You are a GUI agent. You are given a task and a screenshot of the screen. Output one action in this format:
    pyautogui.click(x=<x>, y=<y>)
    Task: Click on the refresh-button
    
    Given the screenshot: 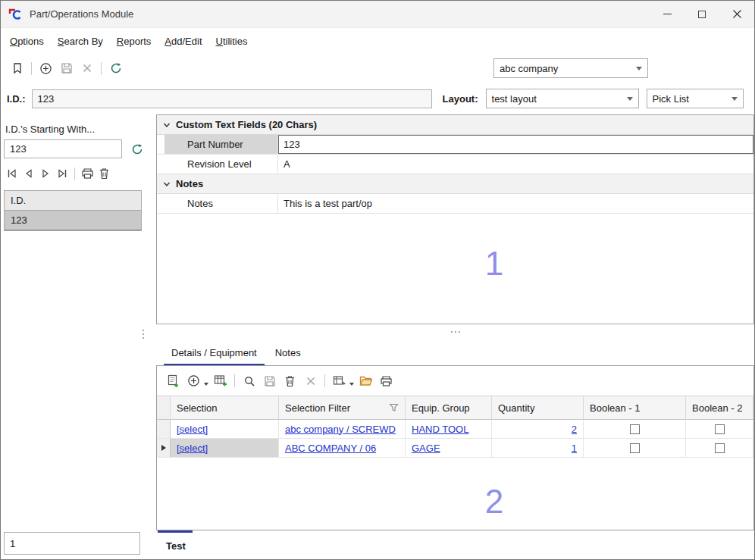 What is the action you would take?
    pyautogui.click(x=115, y=68)
    